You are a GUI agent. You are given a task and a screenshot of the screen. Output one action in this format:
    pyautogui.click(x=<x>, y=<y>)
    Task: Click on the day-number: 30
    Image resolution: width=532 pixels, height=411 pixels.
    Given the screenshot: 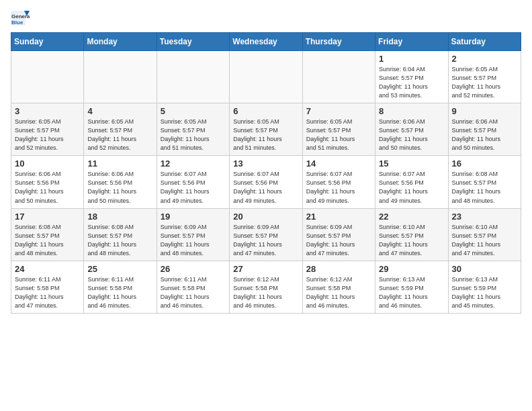 What is the action you would take?
    pyautogui.click(x=485, y=269)
    